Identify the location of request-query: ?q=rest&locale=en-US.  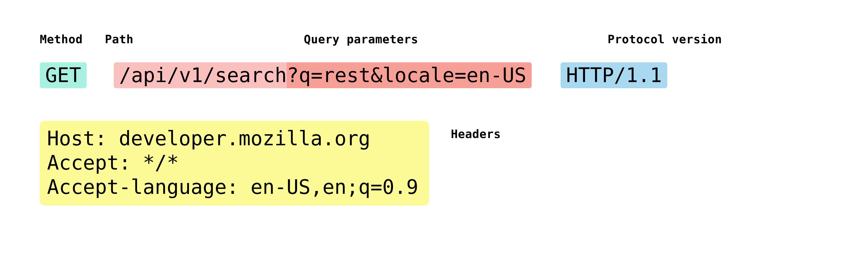
(409, 75).